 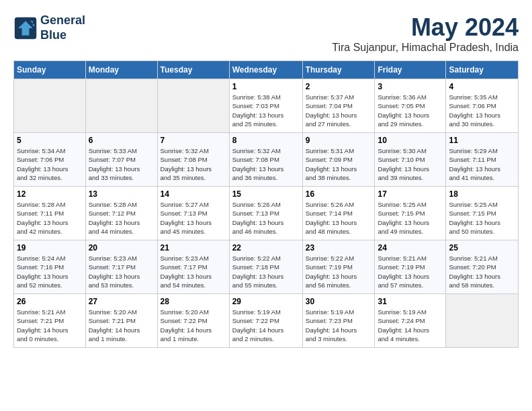 What do you see at coordinates (50, 164) in the screenshot?
I see `day-info: Sunrise: 5:34 AM Sunset: 7:06 PM Dayligh…` at bounding box center [50, 164].